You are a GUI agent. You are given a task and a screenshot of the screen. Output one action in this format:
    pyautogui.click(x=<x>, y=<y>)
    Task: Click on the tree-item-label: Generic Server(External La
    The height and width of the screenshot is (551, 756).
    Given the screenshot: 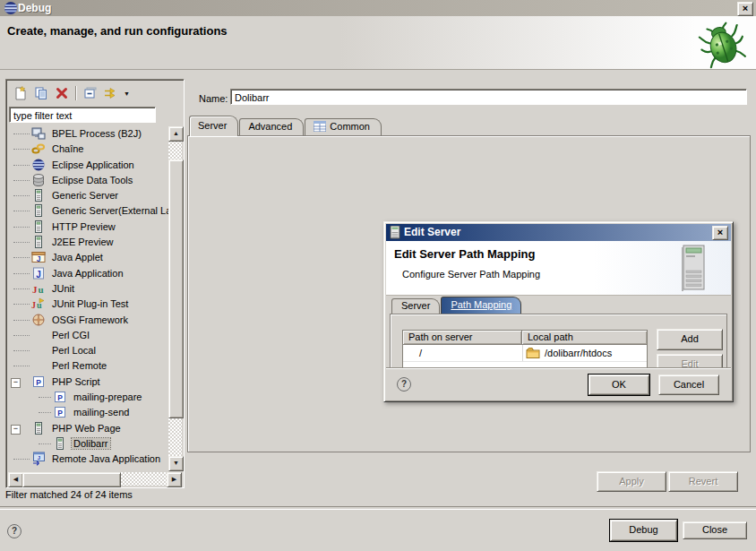 What is the action you would take?
    pyautogui.click(x=111, y=211)
    